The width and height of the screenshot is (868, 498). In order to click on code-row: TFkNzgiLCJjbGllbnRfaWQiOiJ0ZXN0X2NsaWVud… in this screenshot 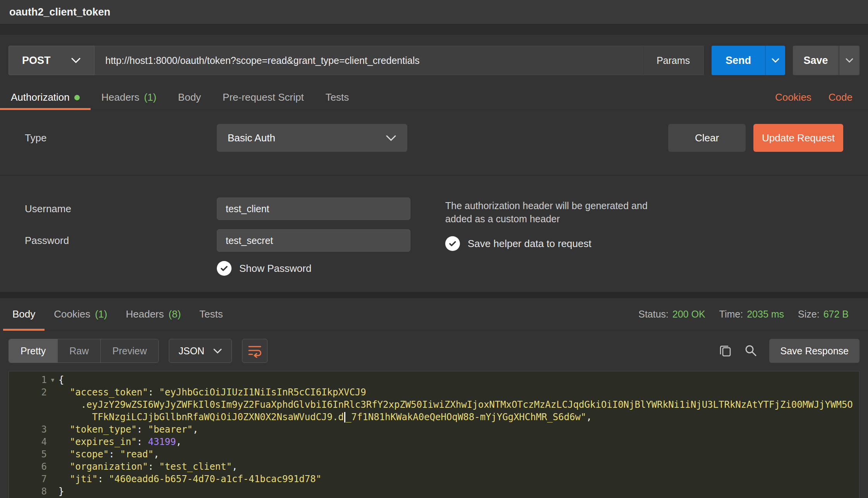, I will do `click(434, 417)`.